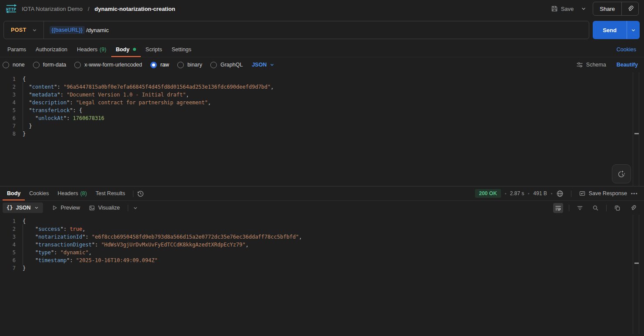 The height and width of the screenshot is (336, 644). What do you see at coordinates (617, 208) in the screenshot?
I see `copy-icon` at bounding box center [617, 208].